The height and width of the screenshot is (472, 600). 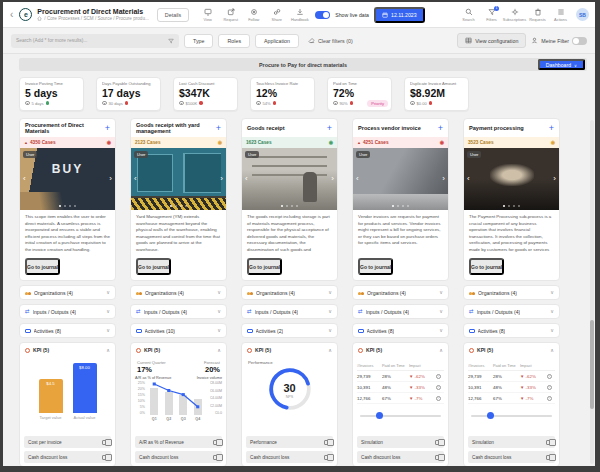 I want to click on actual-bar: $8.00, so click(x=85, y=388).